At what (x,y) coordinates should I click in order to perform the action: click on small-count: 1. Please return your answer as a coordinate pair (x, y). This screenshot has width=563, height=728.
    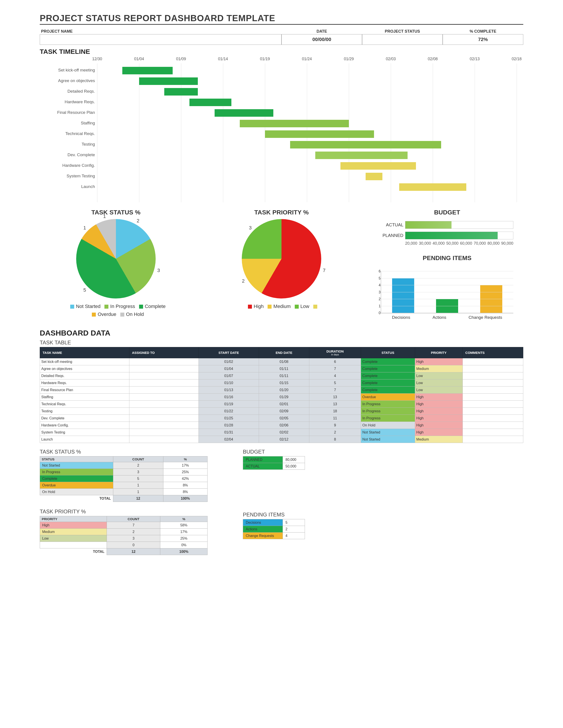
    Looking at the image, I should click on (138, 492).